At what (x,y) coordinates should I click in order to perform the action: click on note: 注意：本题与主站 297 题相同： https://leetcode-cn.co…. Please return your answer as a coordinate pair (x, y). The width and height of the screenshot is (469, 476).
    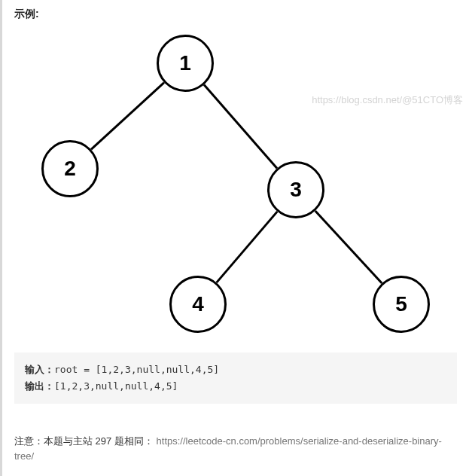
    Looking at the image, I should click on (236, 449).